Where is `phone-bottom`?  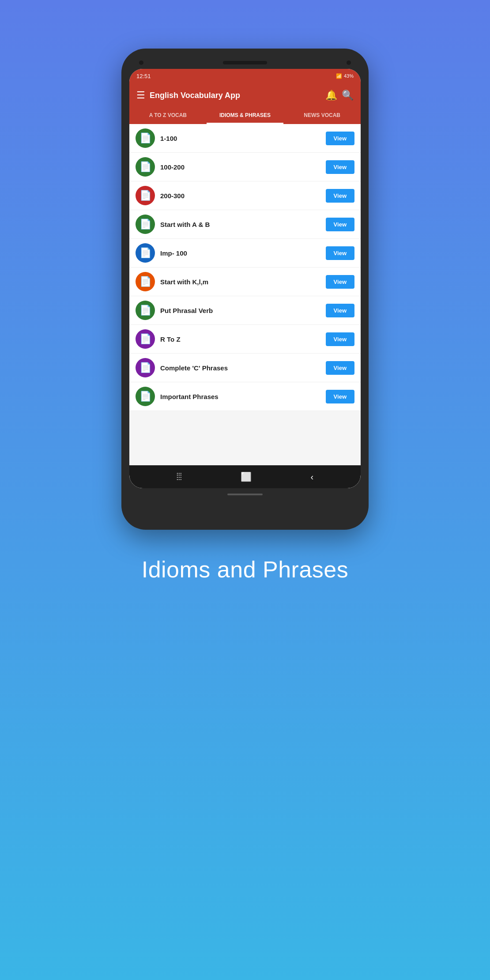
phone-bottom is located at coordinates (245, 494).